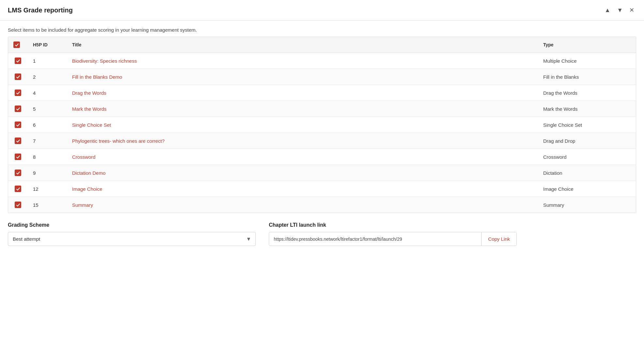 The height and width of the screenshot is (343, 644). Describe the element at coordinates (393, 234) in the screenshot. I see `chapter-lti-section: Chapter LTI launch link Copy Link` at that location.